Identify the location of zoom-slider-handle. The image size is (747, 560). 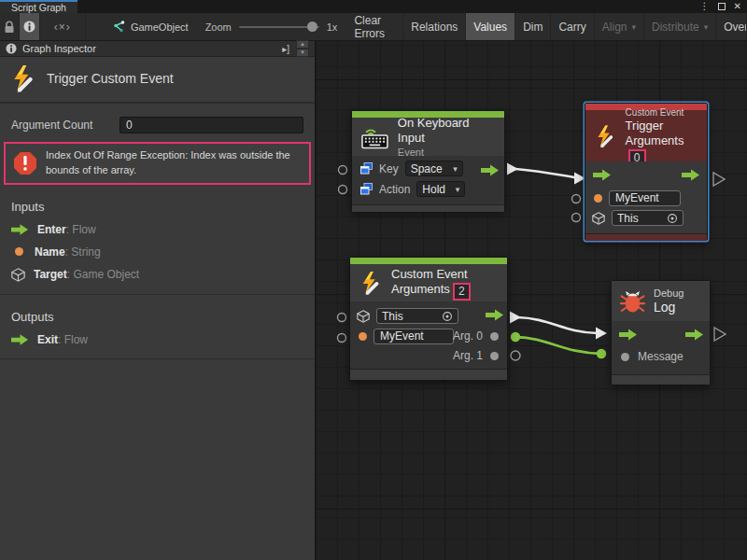
(312, 26).